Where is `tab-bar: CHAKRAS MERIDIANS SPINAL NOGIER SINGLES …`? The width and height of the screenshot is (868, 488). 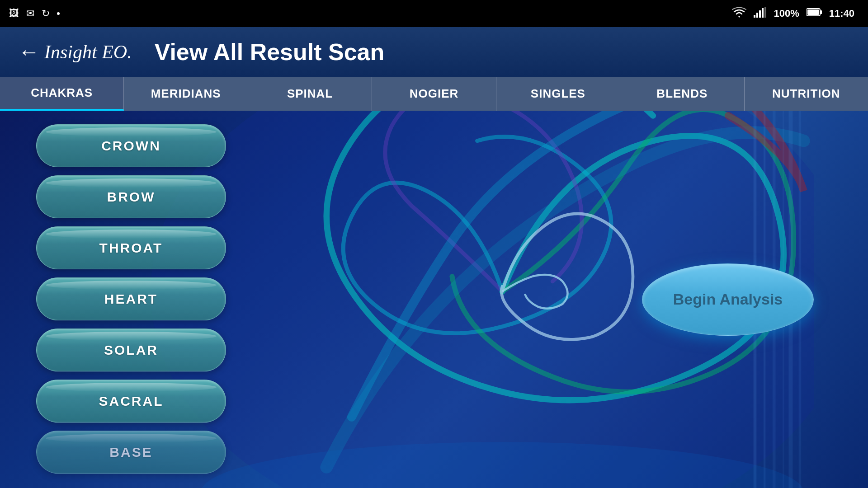
tab-bar: CHAKRAS MERIDIANS SPINAL NOGIER SINGLES … is located at coordinates (434, 94).